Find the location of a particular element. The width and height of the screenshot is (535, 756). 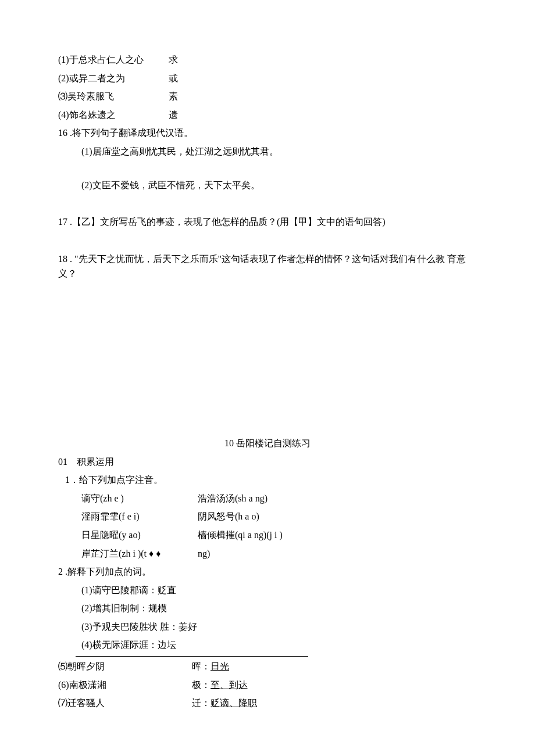

def-3: (3)予观夫巴陵胜状 胜：姜好 is located at coordinates (268, 627).